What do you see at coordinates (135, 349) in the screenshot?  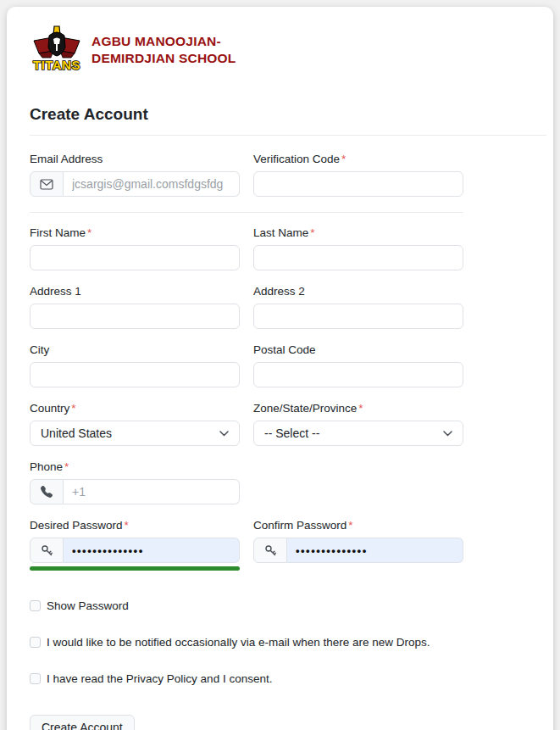 I see `city-label: City` at bounding box center [135, 349].